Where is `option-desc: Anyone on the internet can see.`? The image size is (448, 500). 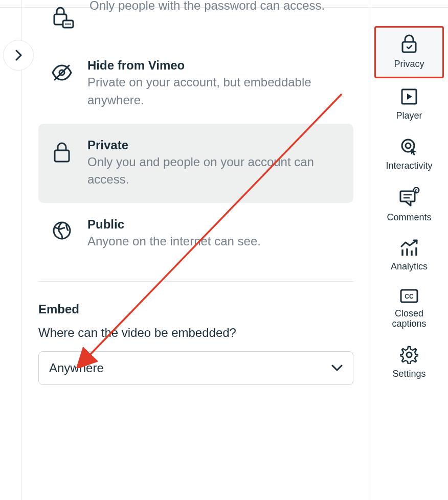 option-desc: Anyone on the internet can see. is located at coordinates (214, 241).